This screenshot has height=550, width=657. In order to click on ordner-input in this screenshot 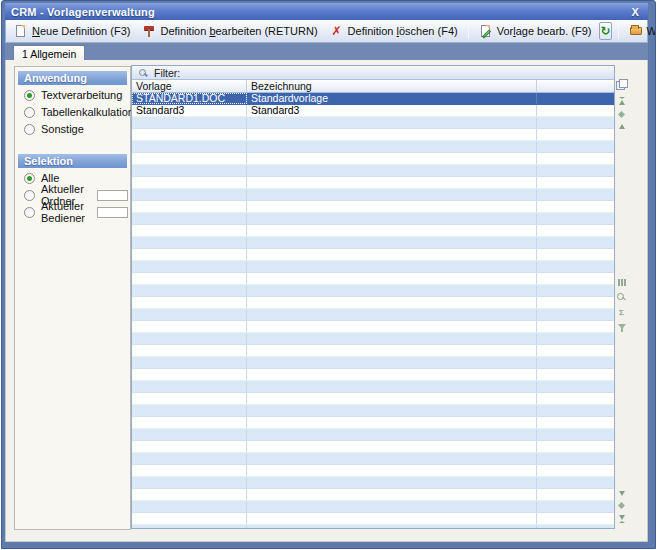, I will do `click(112, 196)`.